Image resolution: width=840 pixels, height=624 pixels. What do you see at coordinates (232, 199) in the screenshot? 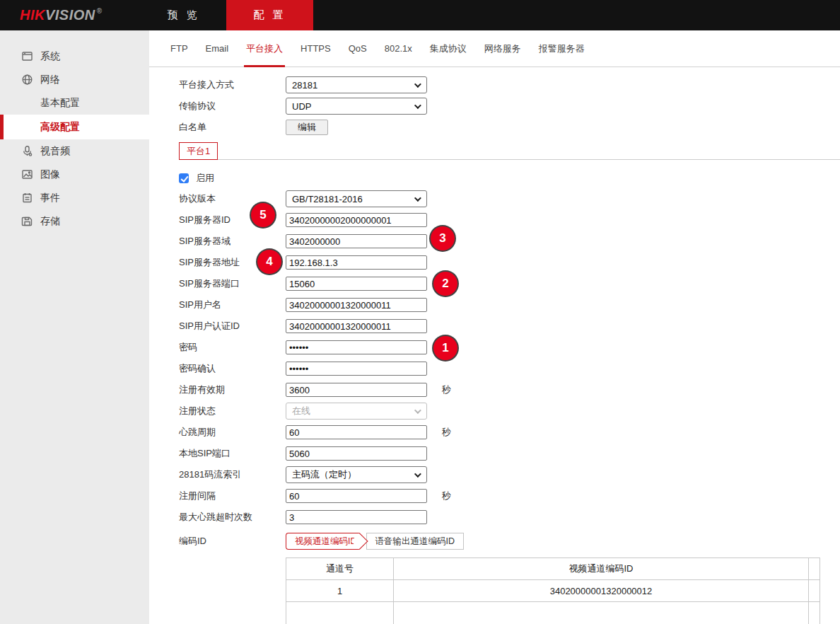
I see `protocol-version-label: 协议版本` at bounding box center [232, 199].